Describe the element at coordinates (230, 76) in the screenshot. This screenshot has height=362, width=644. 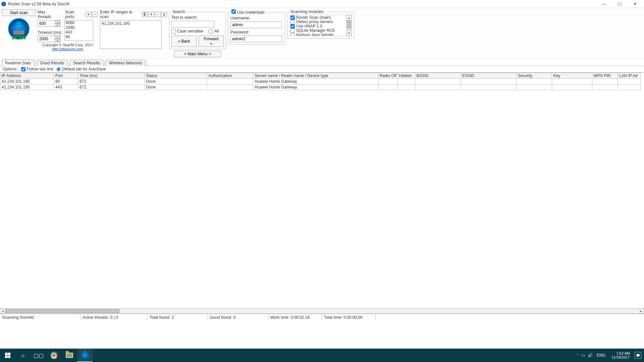
I see `column-header: Authorization` at that location.